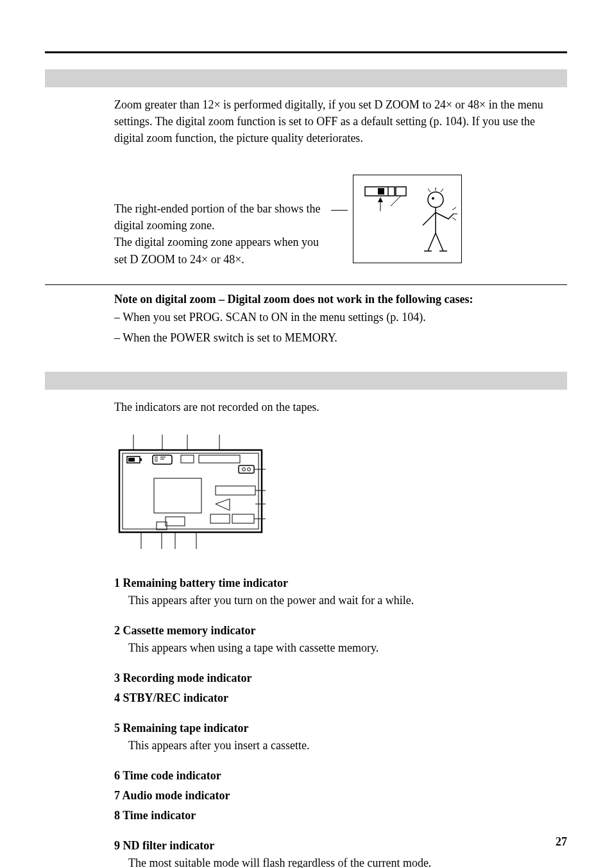 This screenshot has width=612, height=868. I want to click on item-8-dt: 8 Time indicator, so click(341, 815).